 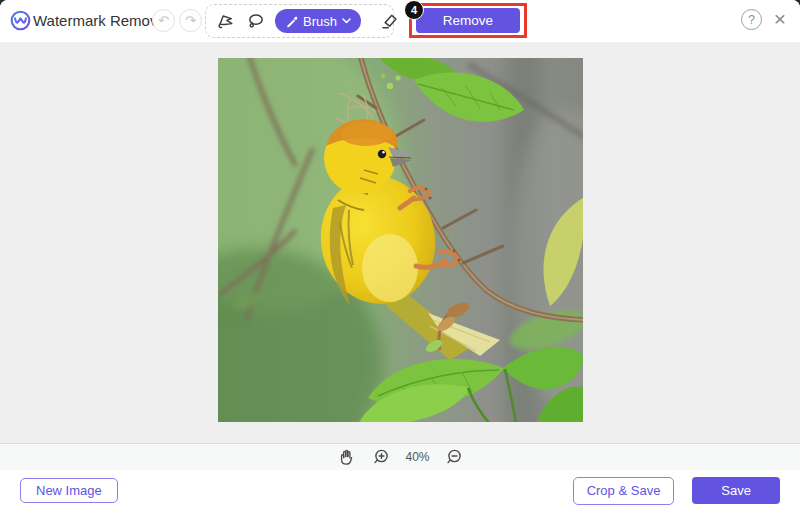 What do you see at coordinates (226, 21) in the screenshot?
I see `polygon-lasso-tool-button` at bounding box center [226, 21].